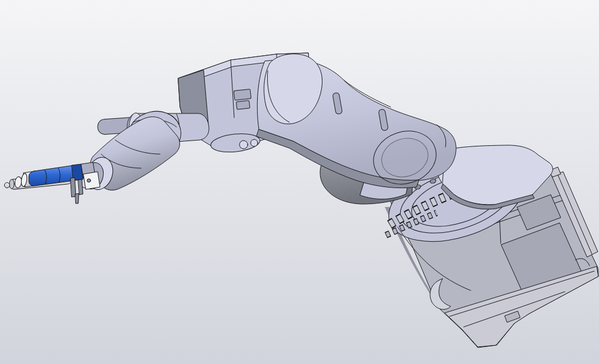 The image size is (599, 364). Describe the element at coordinates (92, 181) in the screenshot. I see `bracket-block-lower` at that location.